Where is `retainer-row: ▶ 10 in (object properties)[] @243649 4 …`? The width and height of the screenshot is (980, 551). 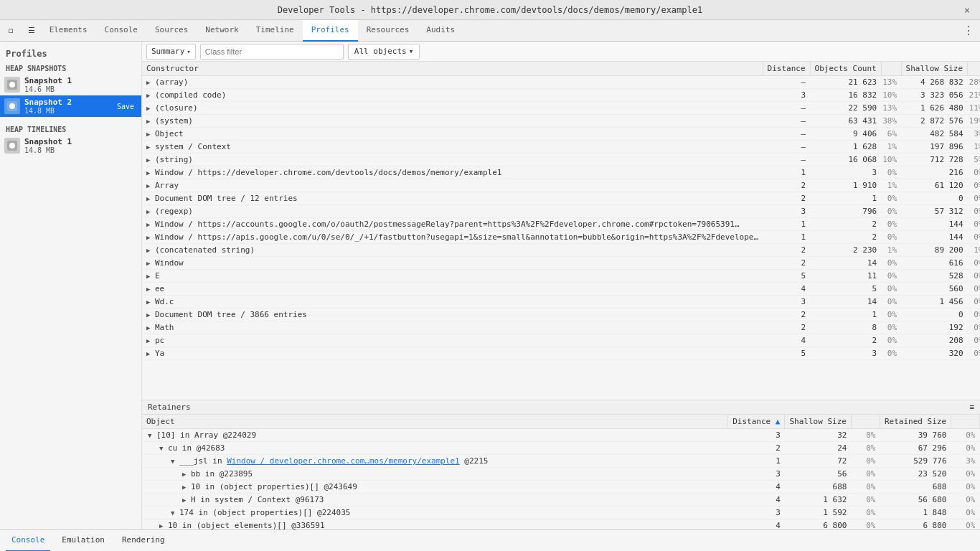 retainer-row: ▶ 10 in (object properties)[] @243649 4 … is located at coordinates (561, 487).